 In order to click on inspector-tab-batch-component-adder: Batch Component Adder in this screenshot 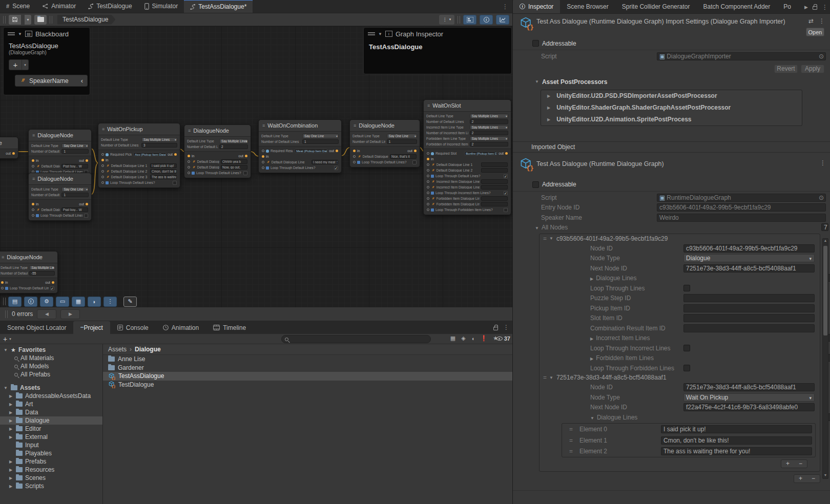, I will do `click(737, 7)`.